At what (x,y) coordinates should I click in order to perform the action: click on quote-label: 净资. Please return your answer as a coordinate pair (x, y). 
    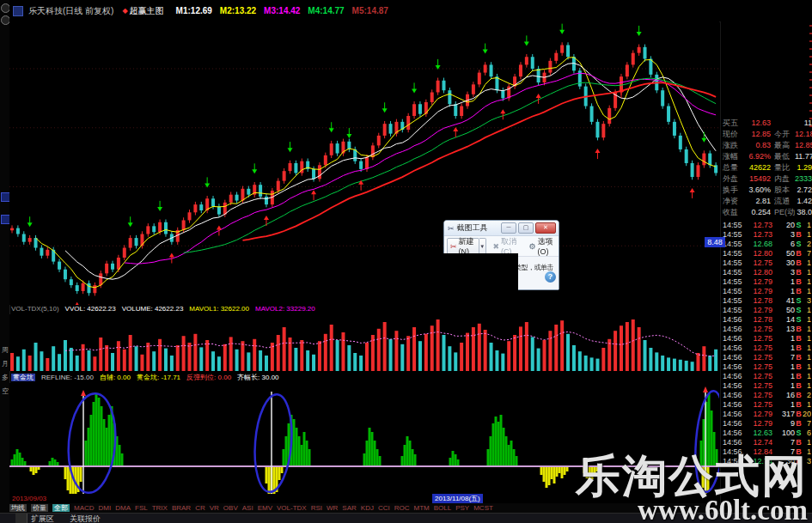
    Looking at the image, I should click on (734, 201).